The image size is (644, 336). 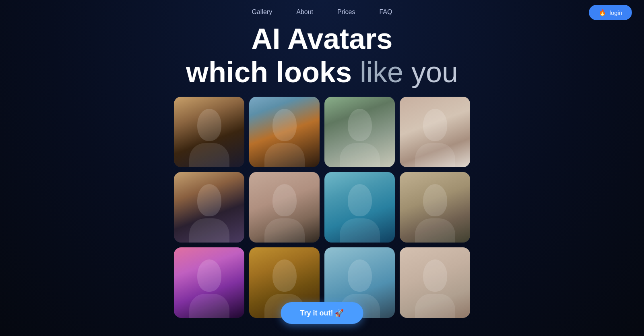 What do you see at coordinates (322, 313) in the screenshot?
I see `cta-container: Try it out! 🚀` at bounding box center [322, 313].